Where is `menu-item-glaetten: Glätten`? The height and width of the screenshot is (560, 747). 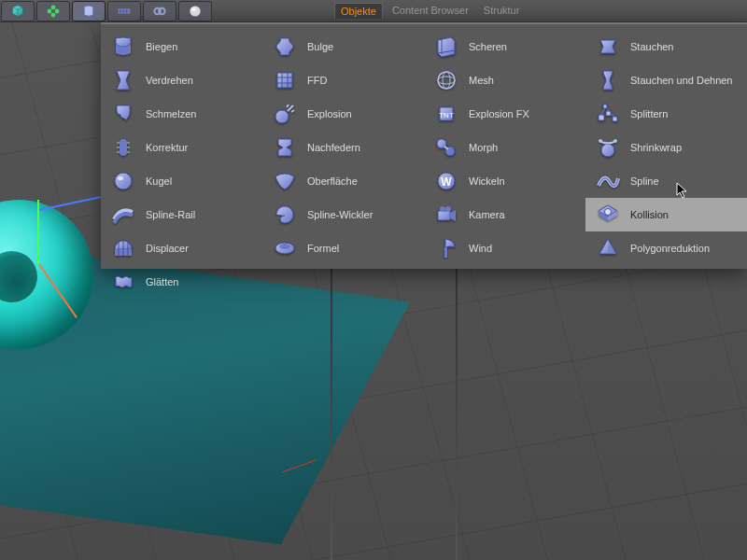
menu-item-glaetten: Glätten is located at coordinates (181, 282).